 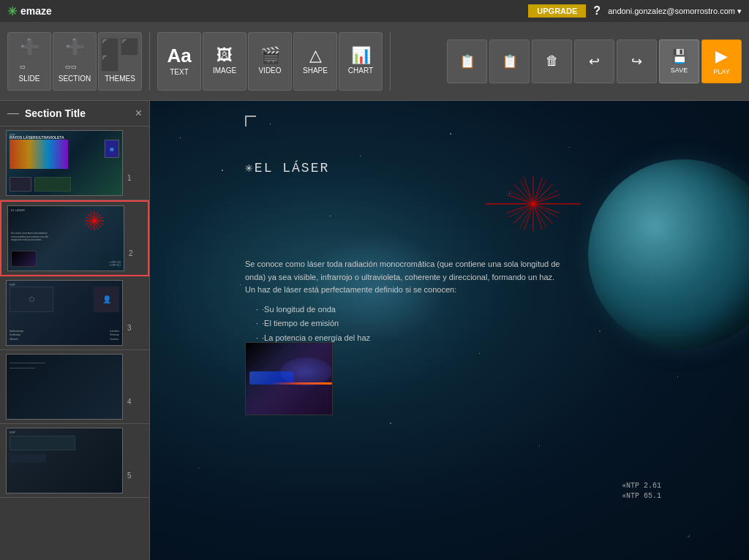 I want to click on chart-icon: 📊, so click(x=361, y=56).